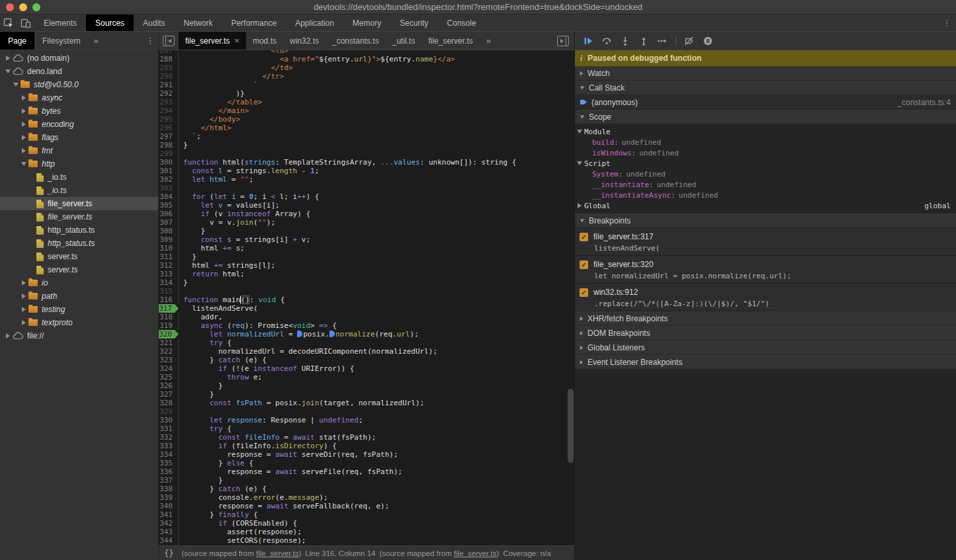 This screenshot has width=956, height=560. Describe the element at coordinates (242, 541) in the screenshot. I see `code-text: setCORS(response);` at that location.